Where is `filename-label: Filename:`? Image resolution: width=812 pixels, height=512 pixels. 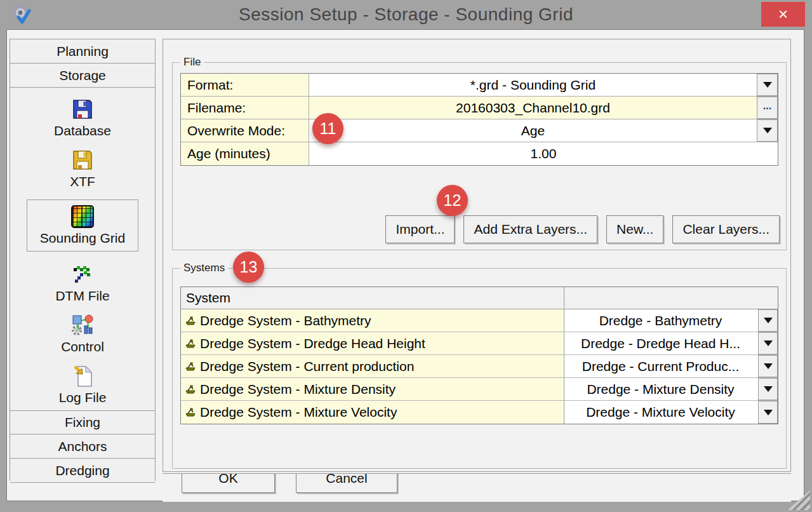 filename-label: Filename: is located at coordinates (245, 108).